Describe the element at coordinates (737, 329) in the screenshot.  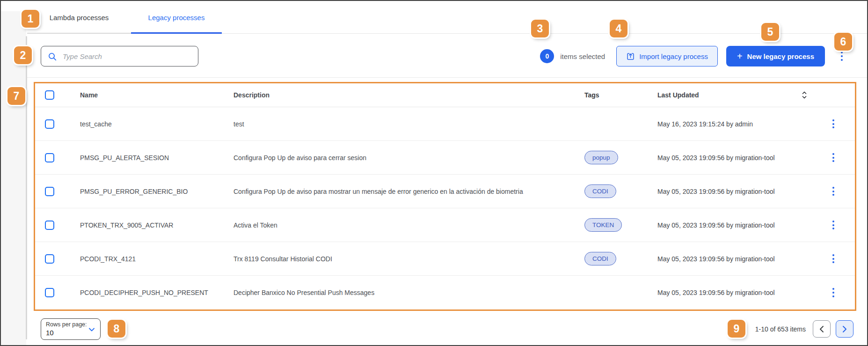
I see `annotation-badge-9: 9` at that location.